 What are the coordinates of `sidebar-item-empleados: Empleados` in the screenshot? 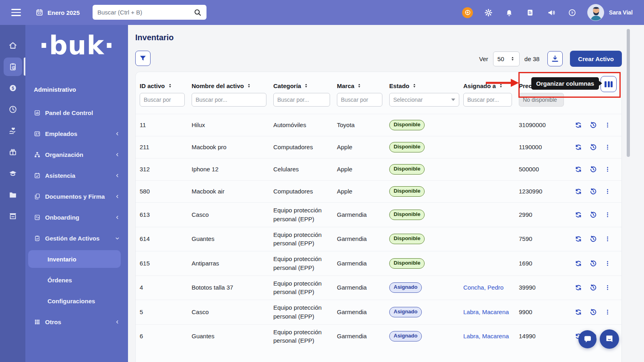 It's located at (76, 134).